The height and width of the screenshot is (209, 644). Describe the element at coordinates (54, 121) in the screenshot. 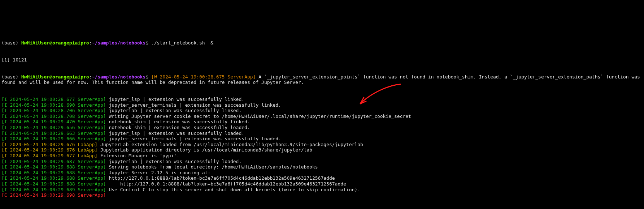

I see `log-tag: [I 2024-05-24 19:00:29.470 ServerApp]` at that location.